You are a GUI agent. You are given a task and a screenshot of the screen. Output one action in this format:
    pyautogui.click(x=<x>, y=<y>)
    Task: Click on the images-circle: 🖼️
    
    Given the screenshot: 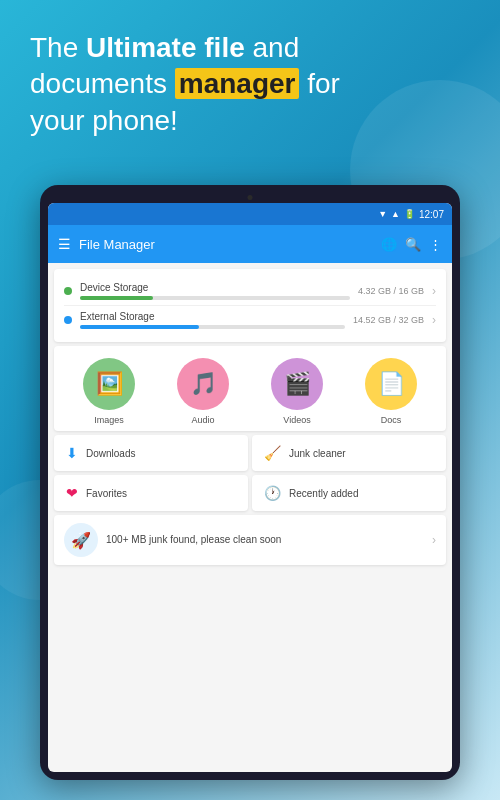 What is the action you would take?
    pyautogui.click(x=109, y=384)
    